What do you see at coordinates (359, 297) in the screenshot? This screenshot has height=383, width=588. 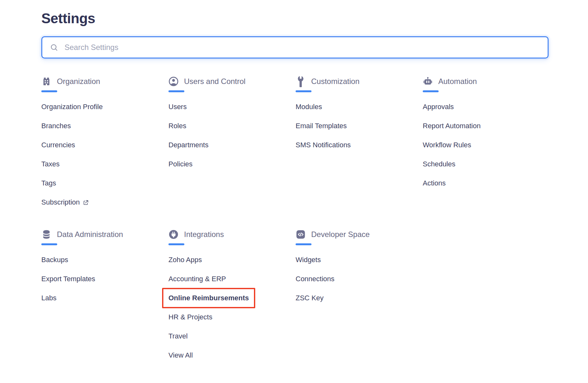 I see `section-developer-space: Developer Space Widgets Connections ZSC …` at bounding box center [359, 297].